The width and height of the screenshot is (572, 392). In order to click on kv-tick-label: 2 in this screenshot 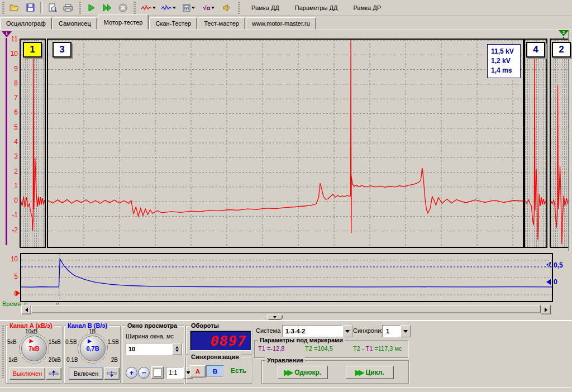, I will do `click(16, 171)`.